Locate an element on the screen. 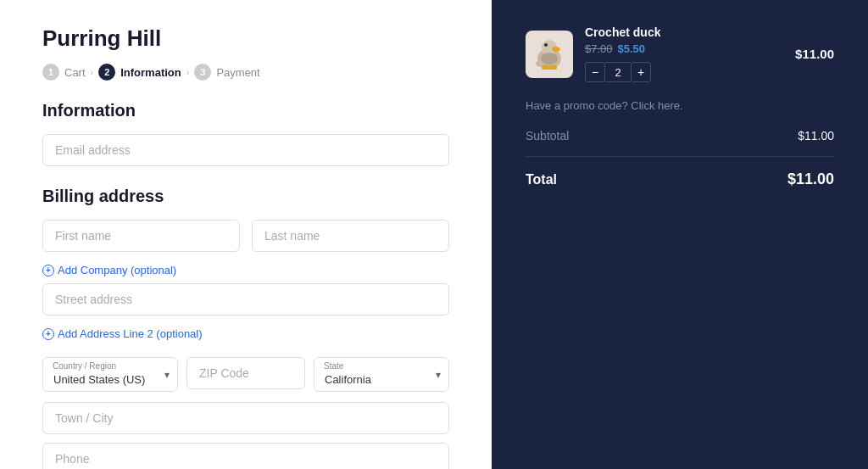  step2-label: Information is located at coordinates (151, 73).